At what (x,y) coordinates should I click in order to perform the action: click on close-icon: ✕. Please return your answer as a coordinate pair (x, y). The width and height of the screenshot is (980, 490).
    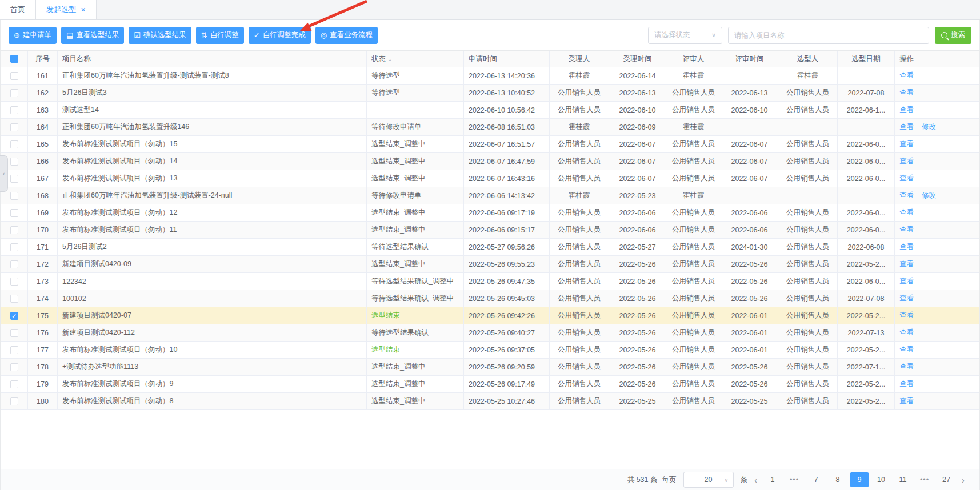
    Looking at the image, I should click on (83, 10).